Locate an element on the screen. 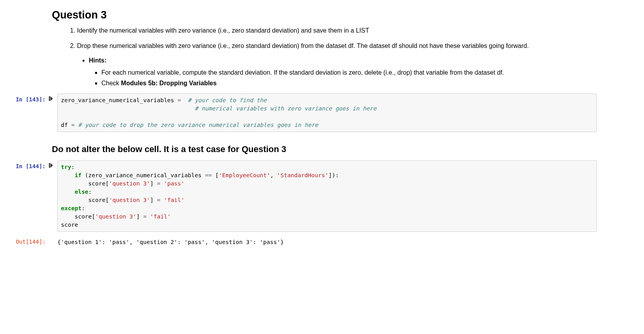 This screenshot has height=334, width=644. question-title: Question 3 is located at coordinates (323, 15).